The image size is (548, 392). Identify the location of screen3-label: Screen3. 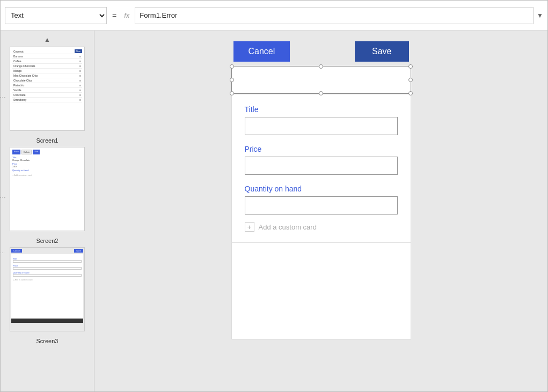
(47, 342).